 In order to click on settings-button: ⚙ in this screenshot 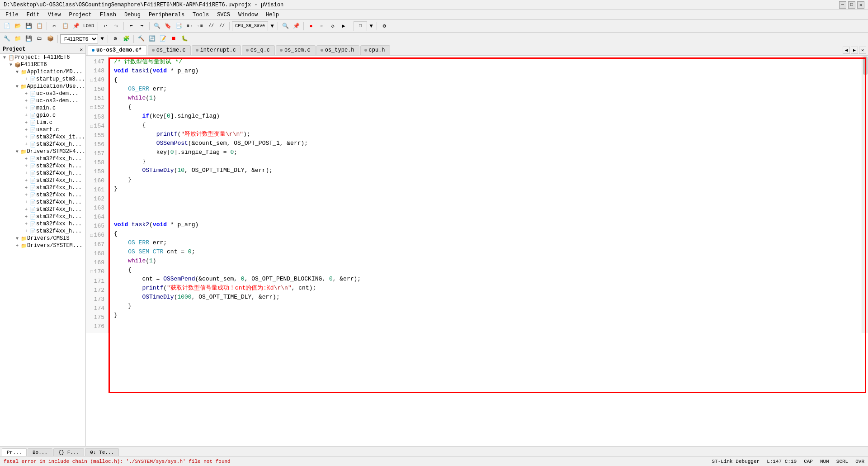, I will do `click(384, 26)`.